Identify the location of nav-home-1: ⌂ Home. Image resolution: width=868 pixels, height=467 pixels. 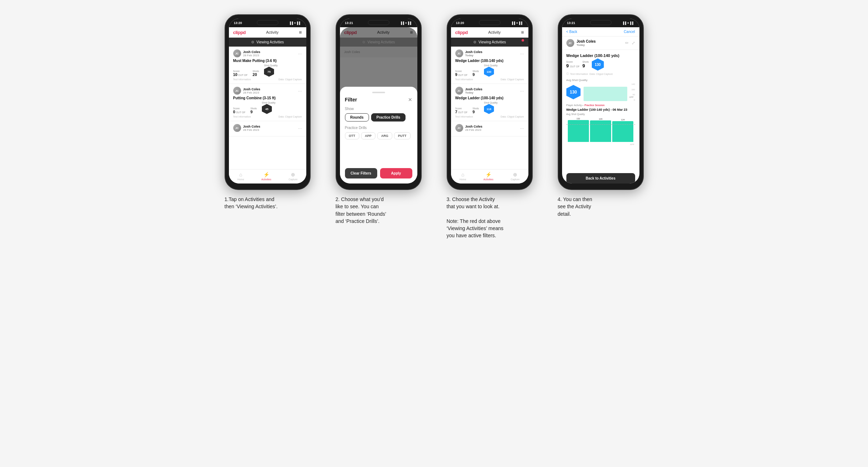
(241, 176).